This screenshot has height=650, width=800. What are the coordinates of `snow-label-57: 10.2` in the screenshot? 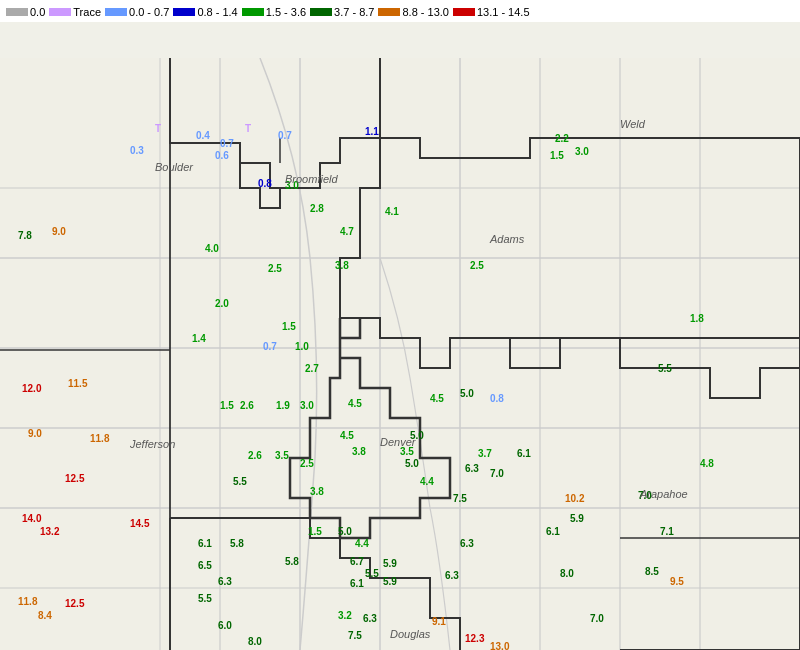 It's located at (574, 498).